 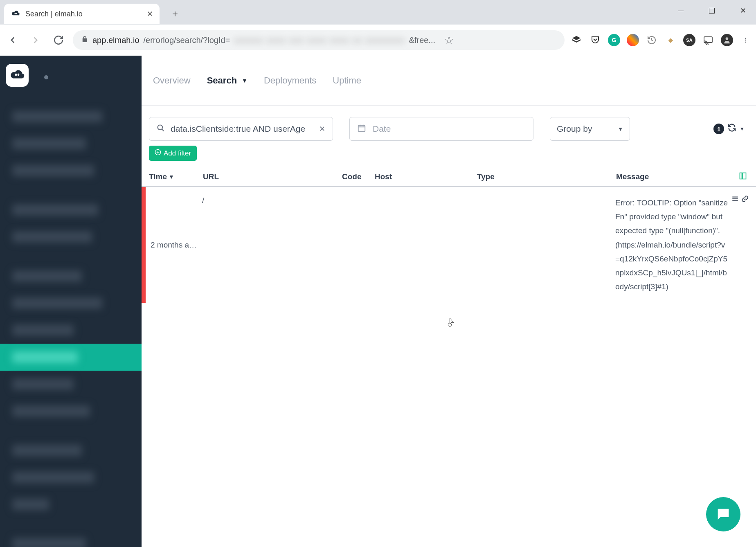 What do you see at coordinates (689, 40) in the screenshot?
I see `extension-icon-sa: SA` at bounding box center [689, 40].